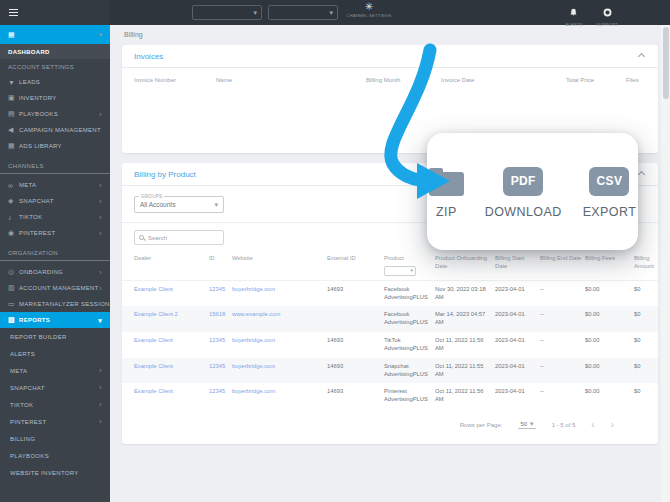 The image size is (670, 502). I want to click on sidebar-item-snapchat: ◈SNAPCHAT›, so click(55, 201).